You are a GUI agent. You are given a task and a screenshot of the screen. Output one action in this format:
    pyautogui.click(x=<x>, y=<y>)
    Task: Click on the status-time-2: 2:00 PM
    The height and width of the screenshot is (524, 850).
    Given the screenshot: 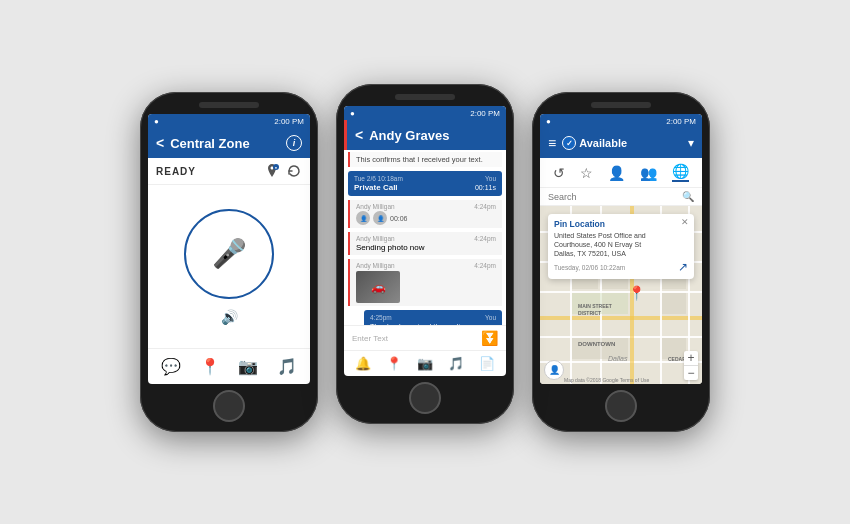 What is the action you would take?
    pyautogui.click(x=485, y=114)
    